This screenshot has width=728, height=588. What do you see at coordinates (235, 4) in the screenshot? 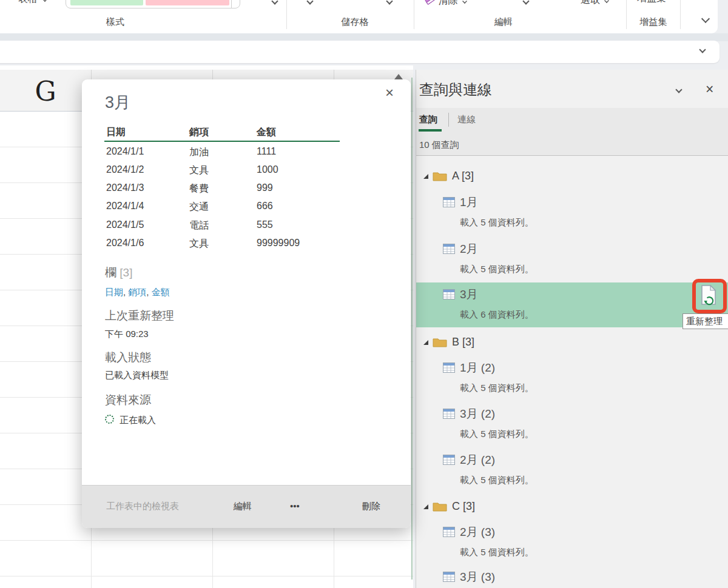
I see `gallery-more-button` at bounding box center [235, 4].